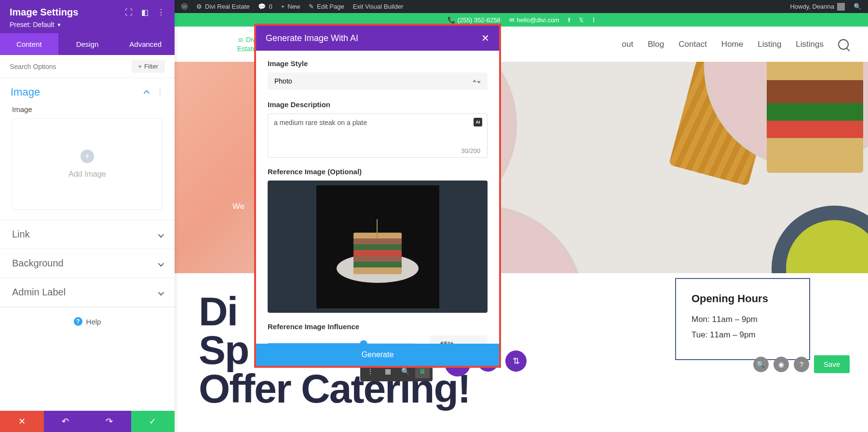 Image resolution: width=868 pixels, height=432 pixels. I want to click on more-icon: ⋮, so click(161, 13).